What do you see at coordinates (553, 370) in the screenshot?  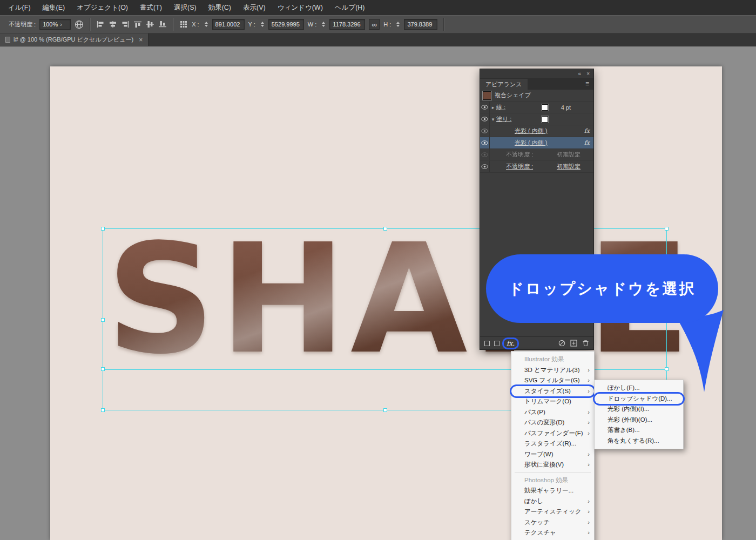 I see `effects-menu-item-1: 3D とマテリアル(3)›` at bounding box center [553, 370].